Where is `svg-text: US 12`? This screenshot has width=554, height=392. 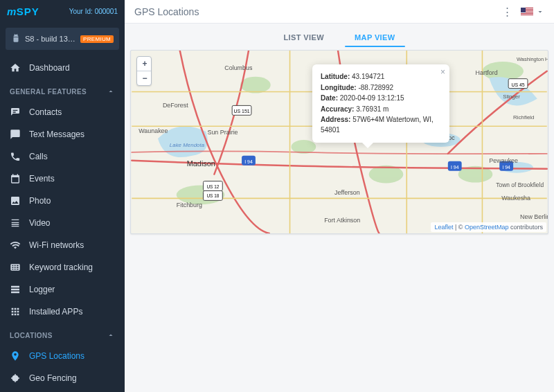 svg-text: US 12 is located at coordinates (213, 186).